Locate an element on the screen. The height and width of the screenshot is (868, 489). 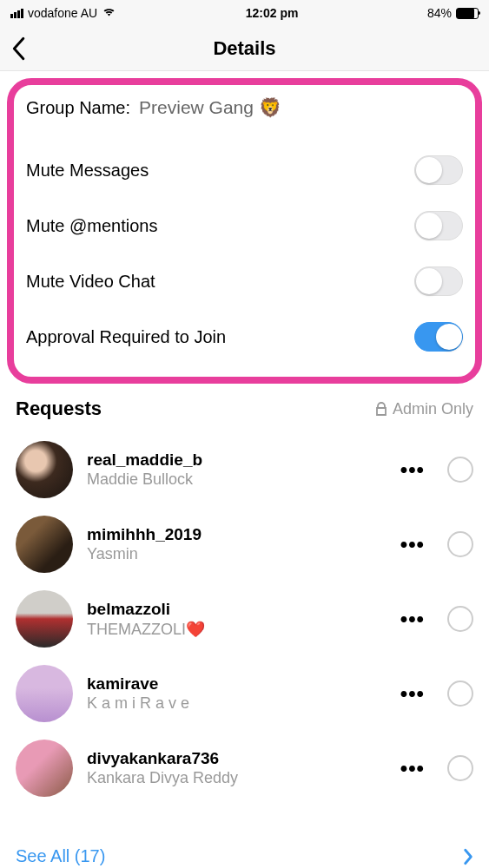
see-all-button: See All (17) is located at coordinates (245, 851).